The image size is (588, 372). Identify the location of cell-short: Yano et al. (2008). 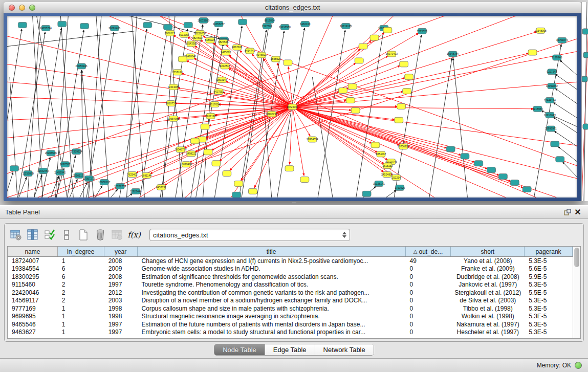
(488, 261).